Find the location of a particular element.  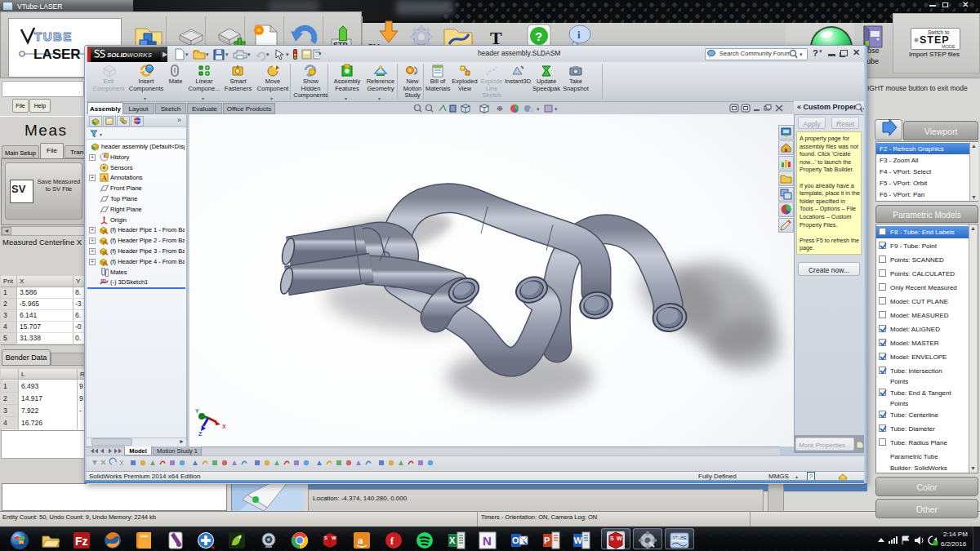

svg-text: LASER is located at coordinates (57, 54).